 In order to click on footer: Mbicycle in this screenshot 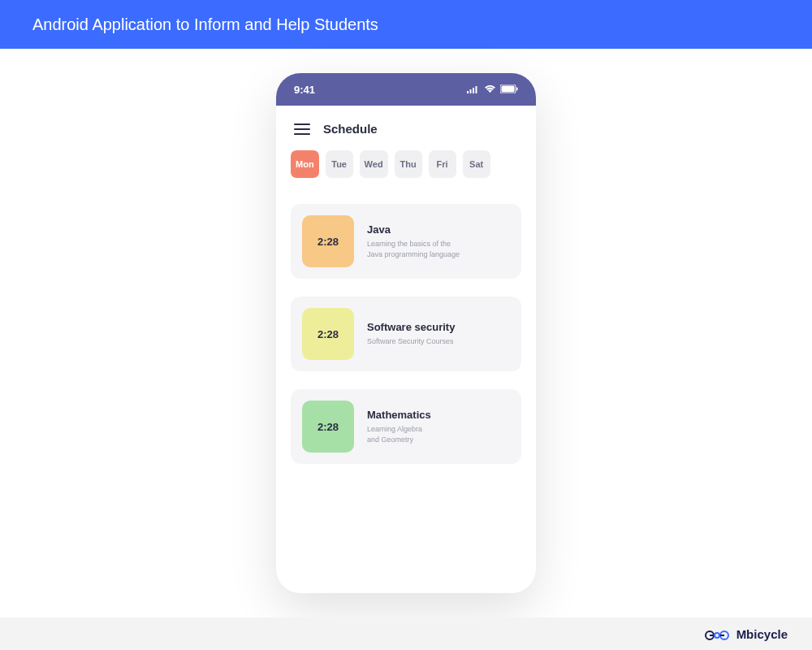, I will do `click(406, 634)`.